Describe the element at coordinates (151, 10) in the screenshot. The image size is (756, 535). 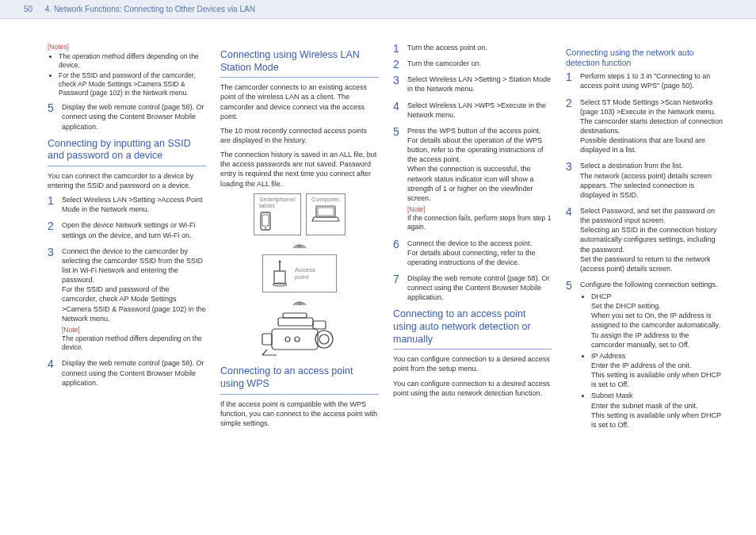
I see `header-title: 4. Network Functions: Connecting to Othe…` at that location.